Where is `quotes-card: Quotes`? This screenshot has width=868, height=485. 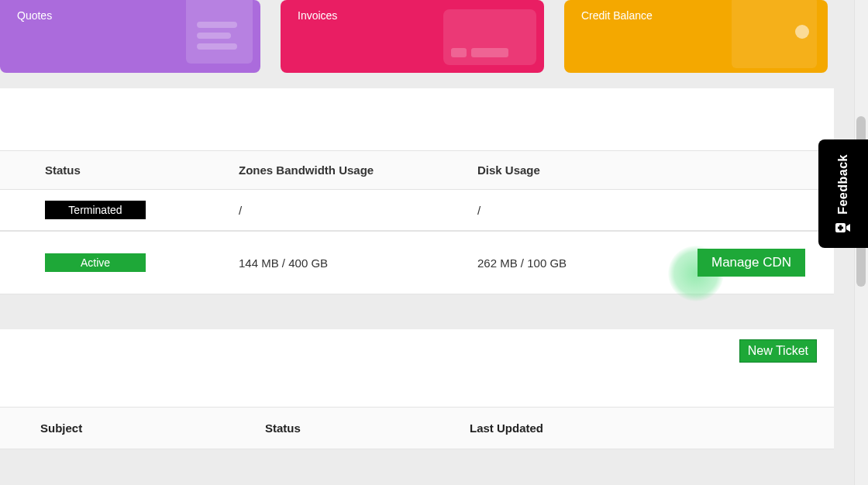 quotes-card: Quotes is located at coordinates (130, 36).